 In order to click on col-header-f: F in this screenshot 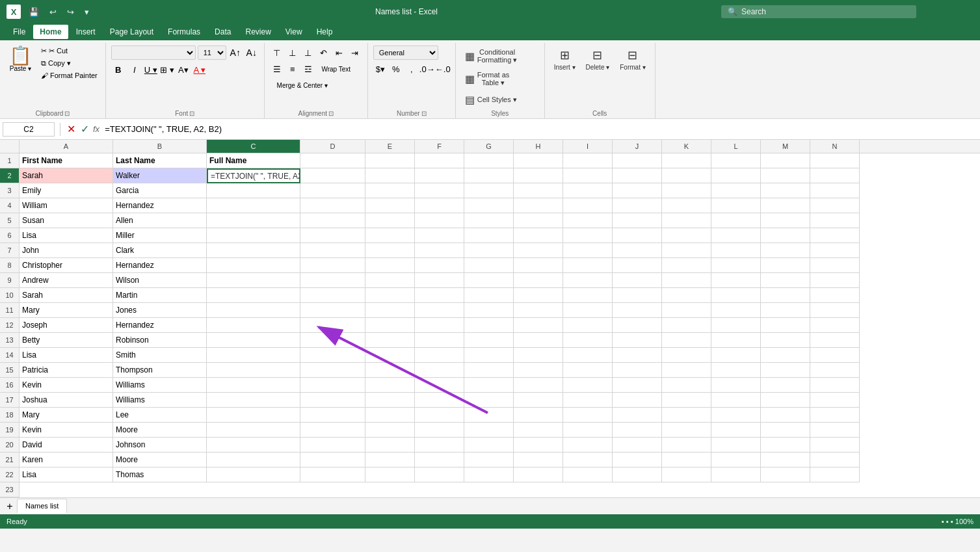, I will do `click(440, 146)`.